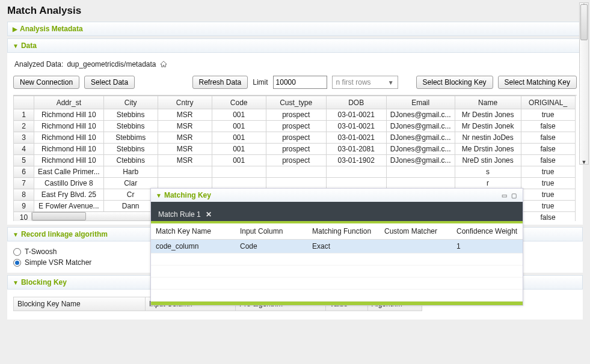 The height and width of the screenshot is (364, 590). I want to click on col-addr: Addr_st, so click(69, 103).